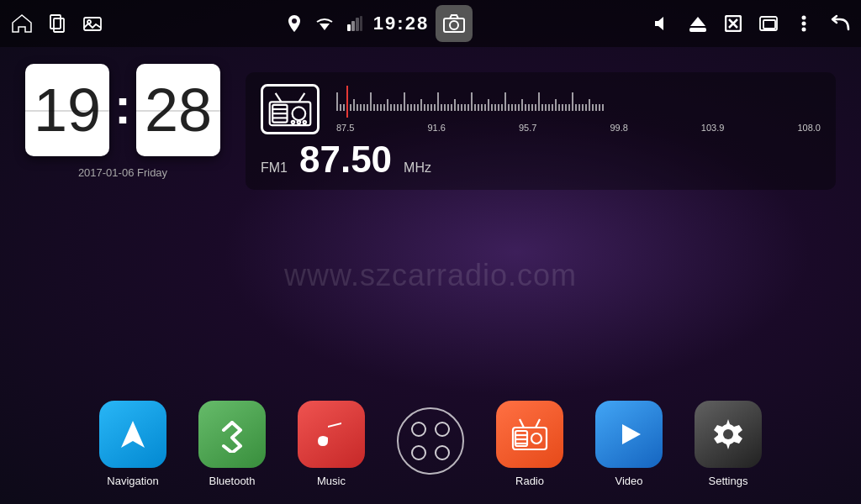  What do you see at coordinates (232, 434) in the screenshot?
I see `bluetooth-icon` at bounding box center [232, 434].